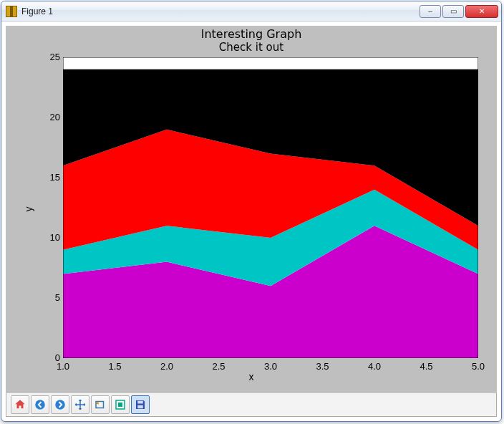  What do you see at coordinates (454, 11) in the screenshot?
I see `maximize-icon: ▭` at bounding box center [454, 11].